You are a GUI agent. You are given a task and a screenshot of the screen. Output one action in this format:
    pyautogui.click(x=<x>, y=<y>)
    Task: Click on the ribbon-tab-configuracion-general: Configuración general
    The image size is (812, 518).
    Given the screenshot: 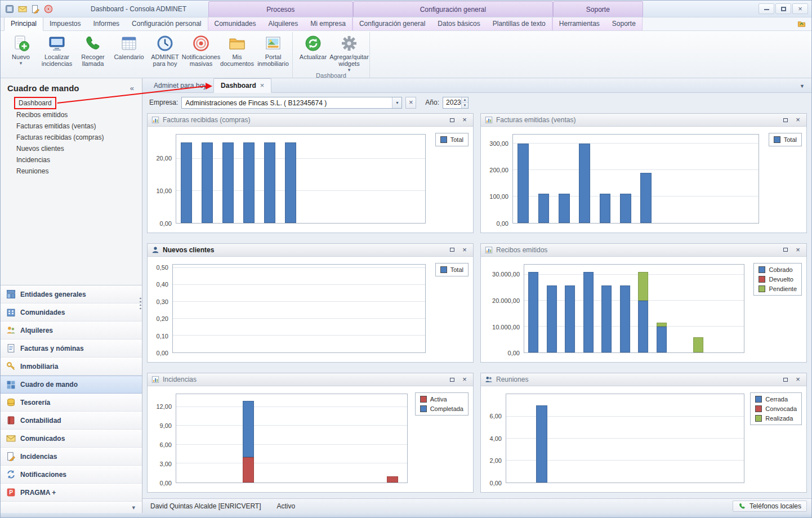 What is the action you would take?
    pyautogui.click(x=392, y=24)
    